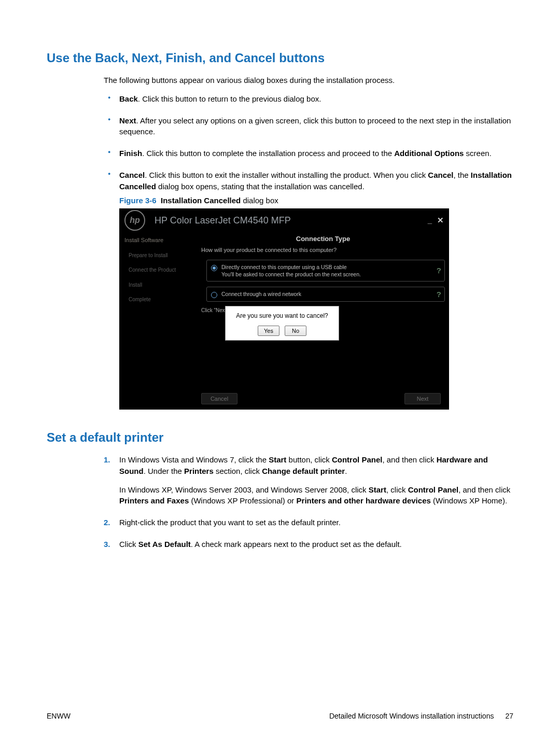 The image size is (560, 745). Describe the element at coordinates (309, 523) in the screenshot. I see `step-2: Right-click the product that you want to…` at that location.